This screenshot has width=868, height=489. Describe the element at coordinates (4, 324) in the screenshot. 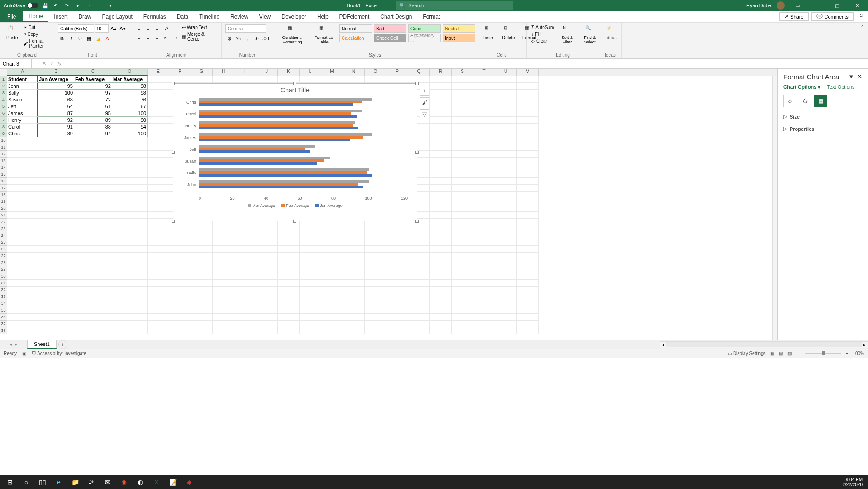

I see `row-header: 37` at that location.